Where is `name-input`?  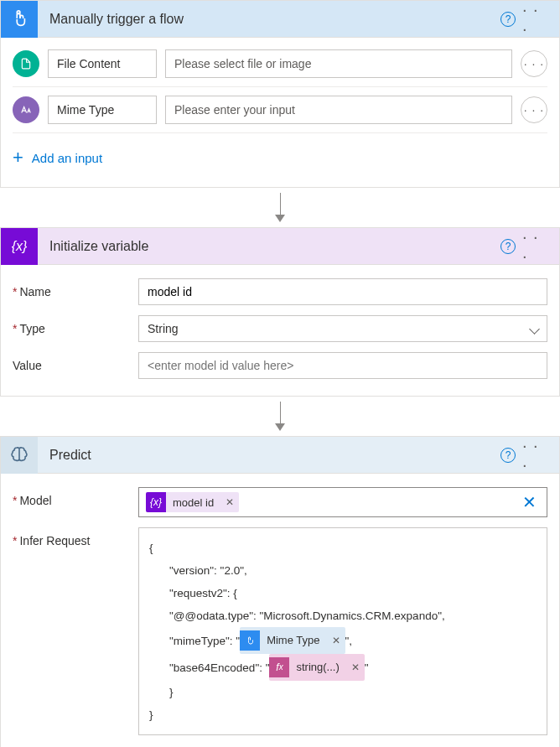
name-input is located at coordinates (343, 292).